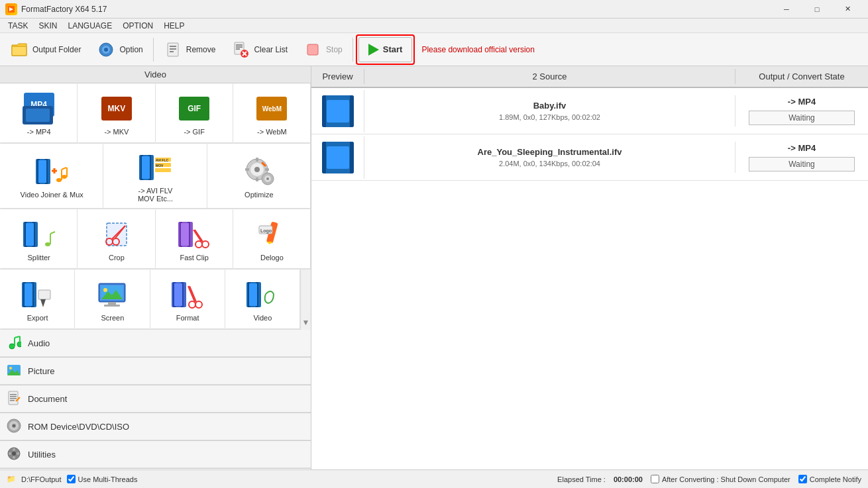 The width and height of the screenshot is (868, 488). What do you see at coordinates (174, 26) in the screenshot?
I see `menu-help: HELP` at bounding box center [174, 26].